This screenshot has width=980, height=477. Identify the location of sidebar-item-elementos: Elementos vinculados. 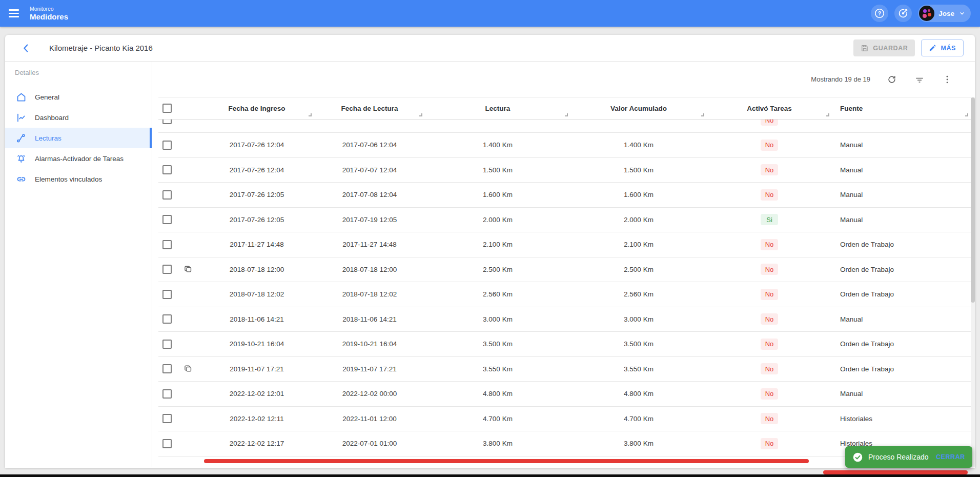
(78, 179).